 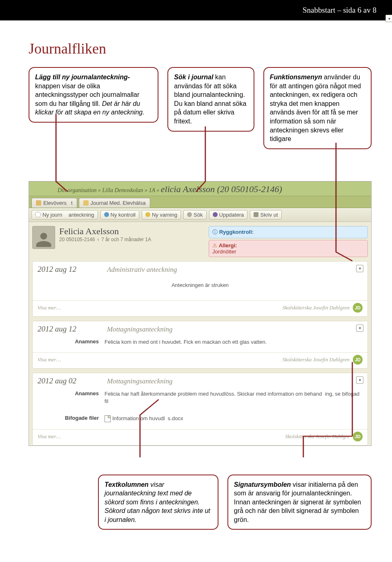 What do you see at coordinates (229, 215) in the screenshot?
I see `update-button: Uppdatera` at bounding box center [229, 215].